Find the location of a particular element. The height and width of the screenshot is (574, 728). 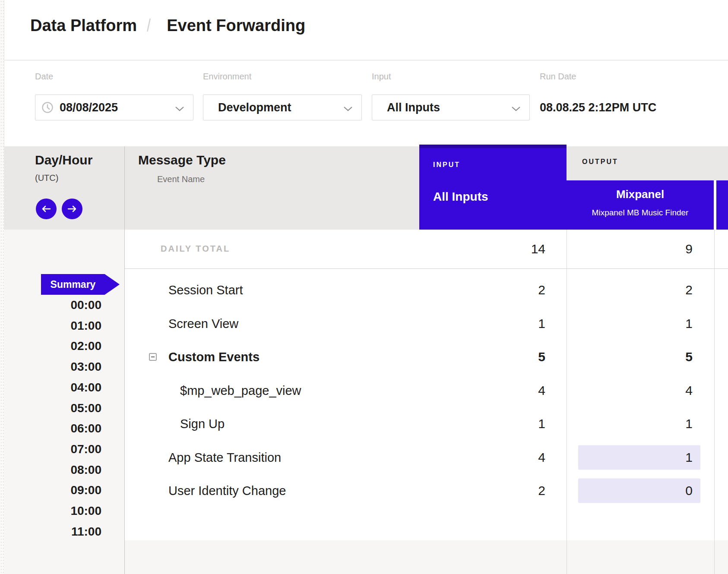

clock-icon is located at coordinates (47, 107).